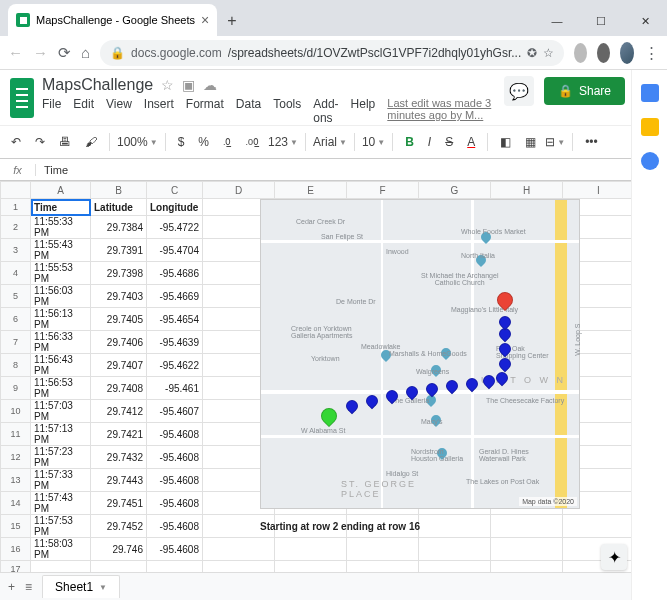  Describe the element at coordinates (16, 296) in the screenshot. I see `row-header: 5` at that location.